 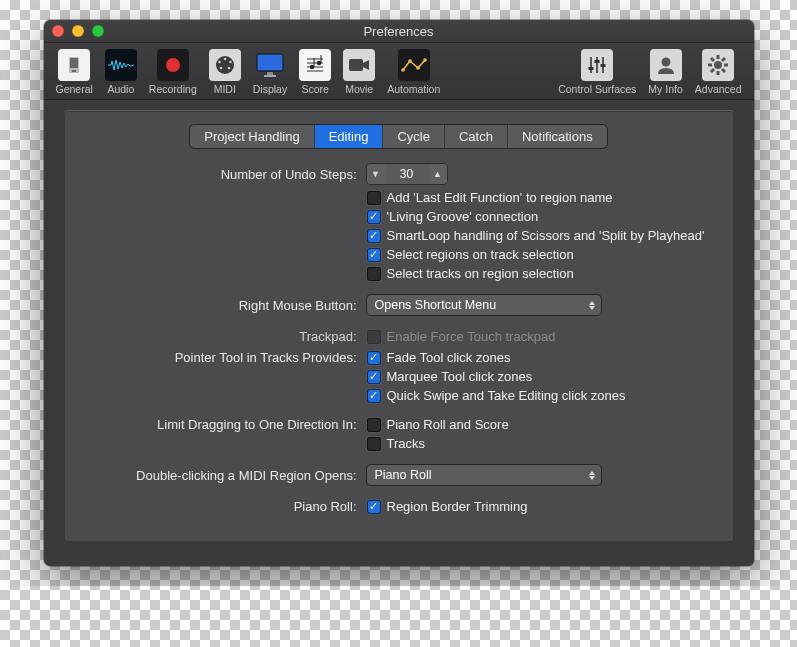 I want to click on add-last-edit-checkbox, so click(x=374, y=198).